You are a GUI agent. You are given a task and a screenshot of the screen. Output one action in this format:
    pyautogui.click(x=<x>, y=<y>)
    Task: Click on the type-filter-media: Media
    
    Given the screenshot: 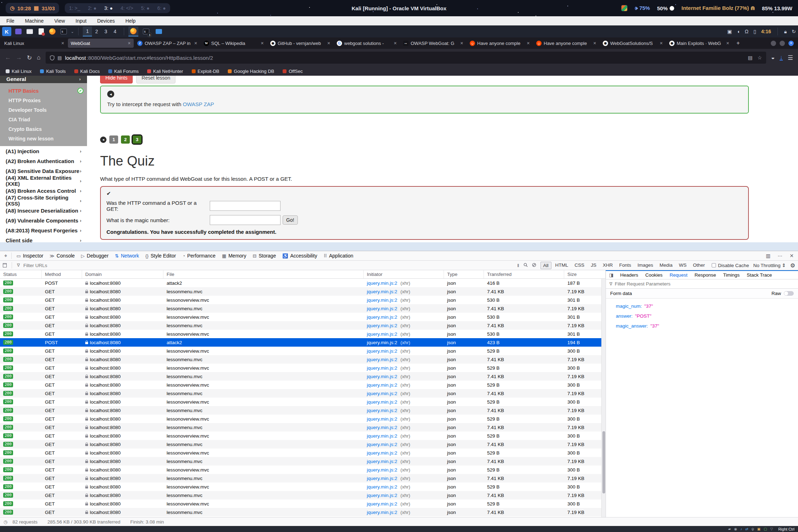 What is the action you would take?
    pyautogui.click(x=666, y=265)
    